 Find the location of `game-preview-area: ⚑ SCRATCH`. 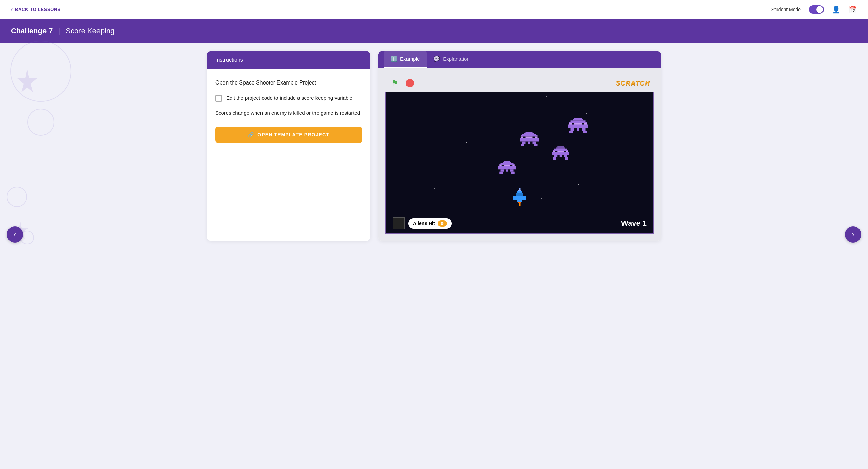

game-preview-area: ⚑ SCRATCH is located at coordinates (520, 154).